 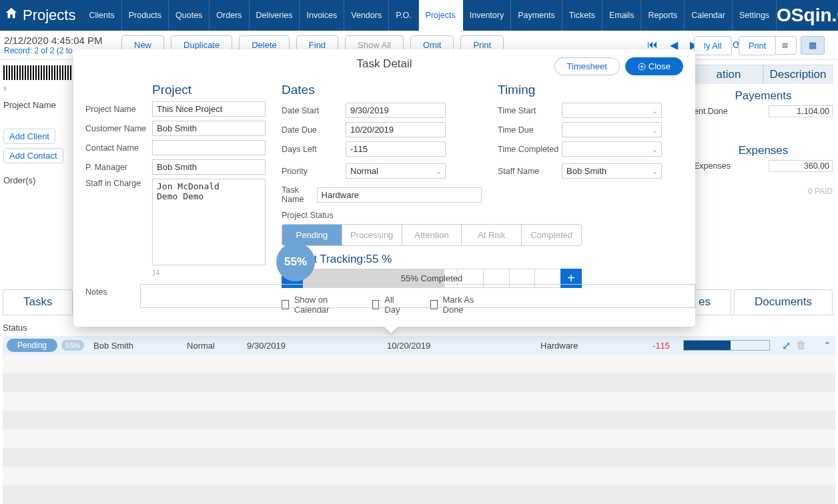 What do you see at coordinates (807, 15) in the screenshot?
I see `app-logo: OSqin.Crmom` at bounding box center [807, 15].